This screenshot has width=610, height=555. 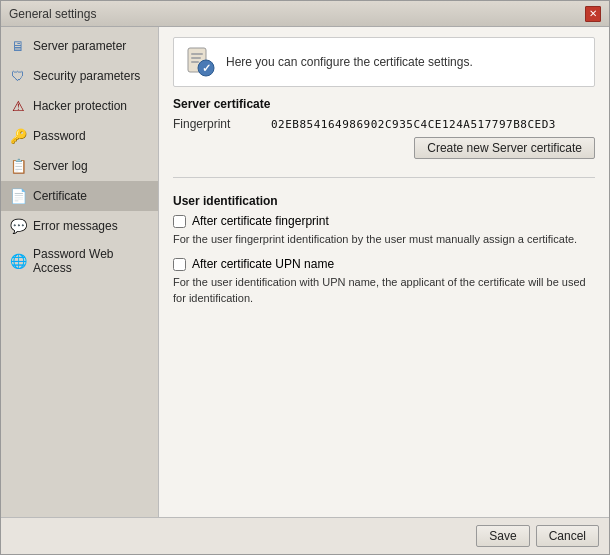 What do you see at coordinates (80, 106) in the screenshot?
I see `sidebar-item-label: Hacker protection` at bounding box center [80, 106].